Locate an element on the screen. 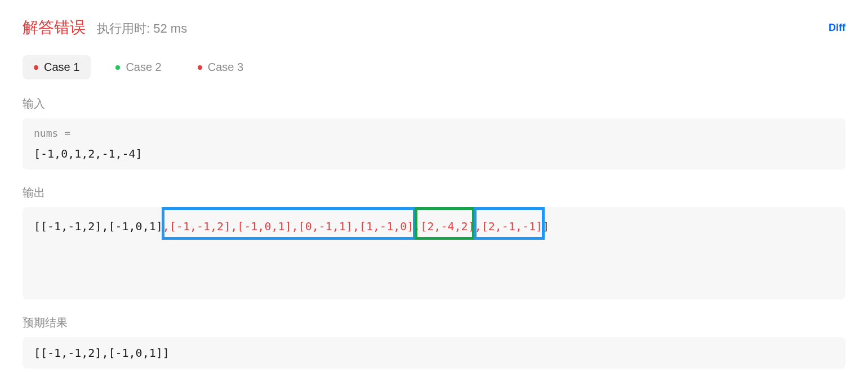 The height and width of the screenshot is (372, 868). input-section-label: 输入 is located at coordinates (434, 104).